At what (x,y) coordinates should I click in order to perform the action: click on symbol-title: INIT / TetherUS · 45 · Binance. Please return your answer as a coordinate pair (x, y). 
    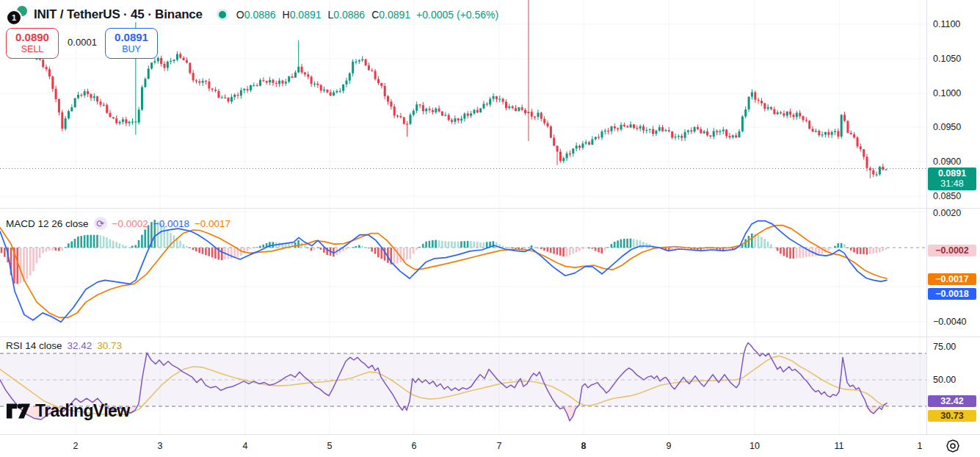
    Looking at the image, I should click on (118, 15).